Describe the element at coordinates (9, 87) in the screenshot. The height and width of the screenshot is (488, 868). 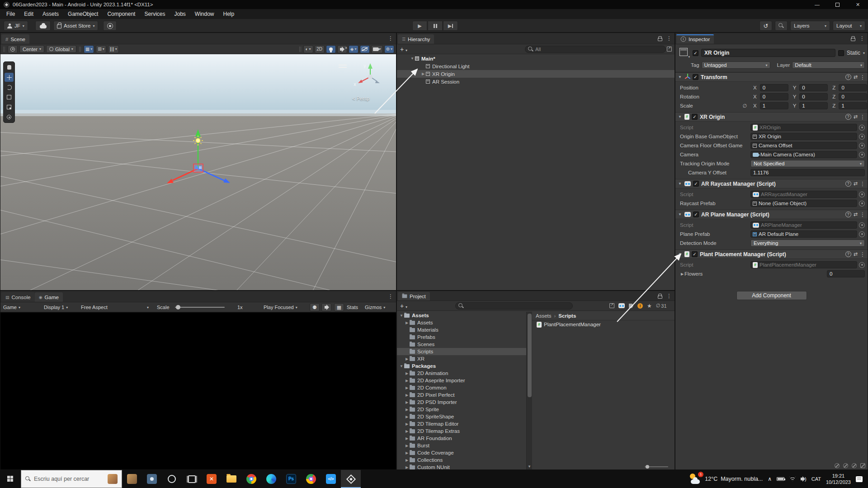
I see `rotate-tool-icon` at that location.